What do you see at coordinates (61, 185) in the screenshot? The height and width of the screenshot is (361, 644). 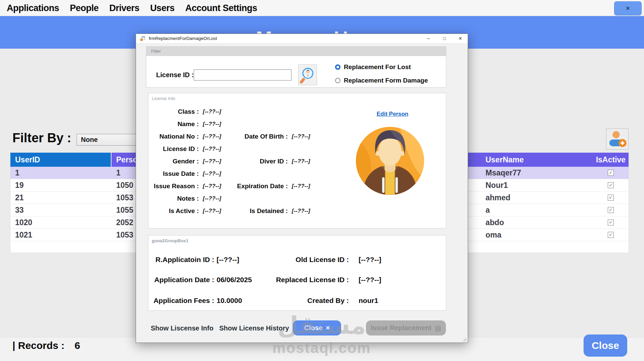 I see `cell-user-id: 19` at bounding box center [61, 185].